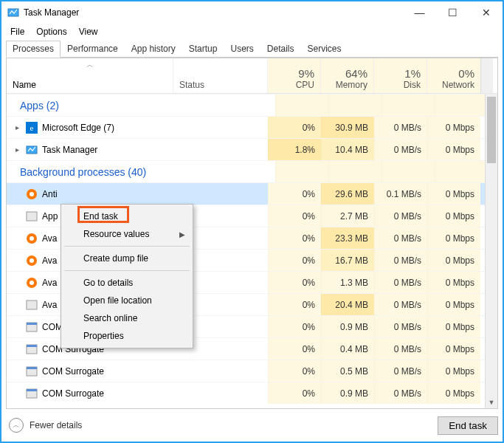 The height and width of the screenshot is (443, 504). What do you see at coordinates (44, 425) in the screenshot?
I see `fewer-details-toggle: ︿ Fewer details` at bounding box center [44, 425].